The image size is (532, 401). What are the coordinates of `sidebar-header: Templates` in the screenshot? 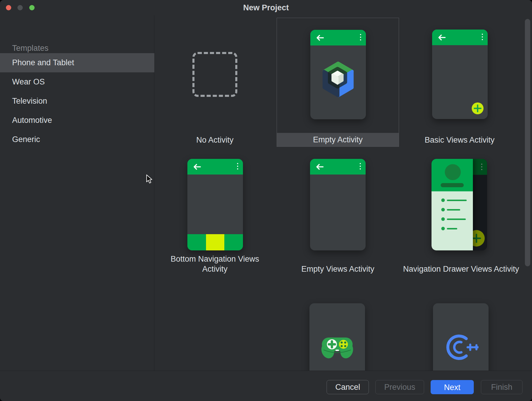 It's located at (30, 48).